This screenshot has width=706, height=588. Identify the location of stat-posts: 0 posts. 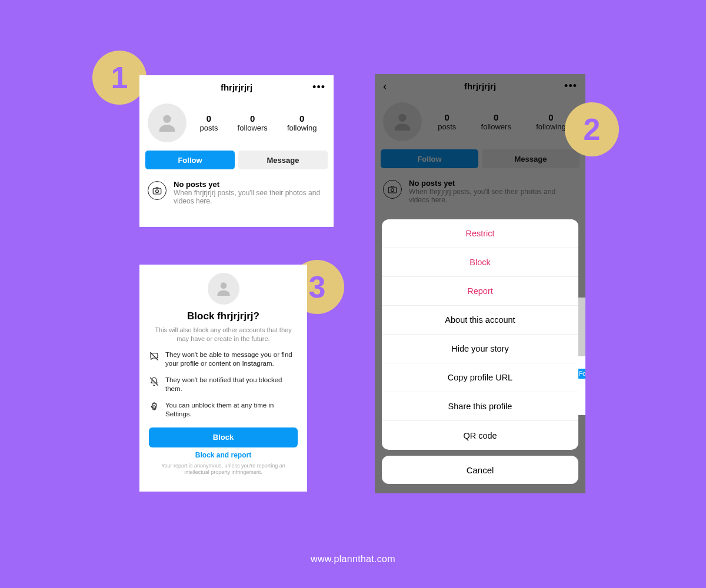
(209, 123).